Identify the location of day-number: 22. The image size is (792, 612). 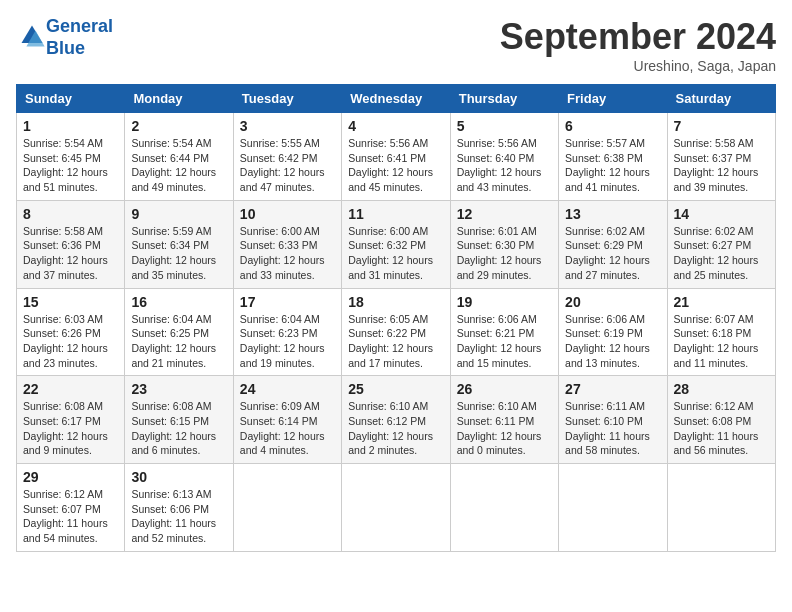
(70, 389).